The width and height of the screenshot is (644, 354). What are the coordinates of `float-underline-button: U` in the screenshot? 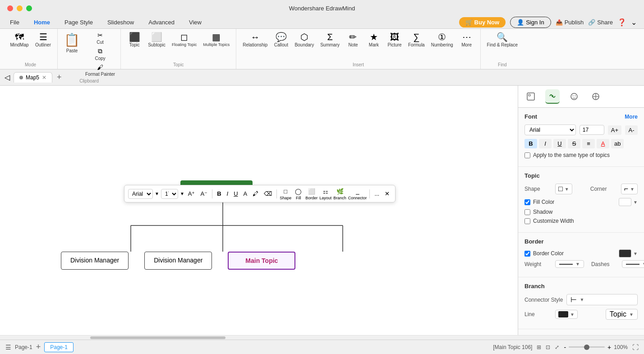 It's located at (235, 194).